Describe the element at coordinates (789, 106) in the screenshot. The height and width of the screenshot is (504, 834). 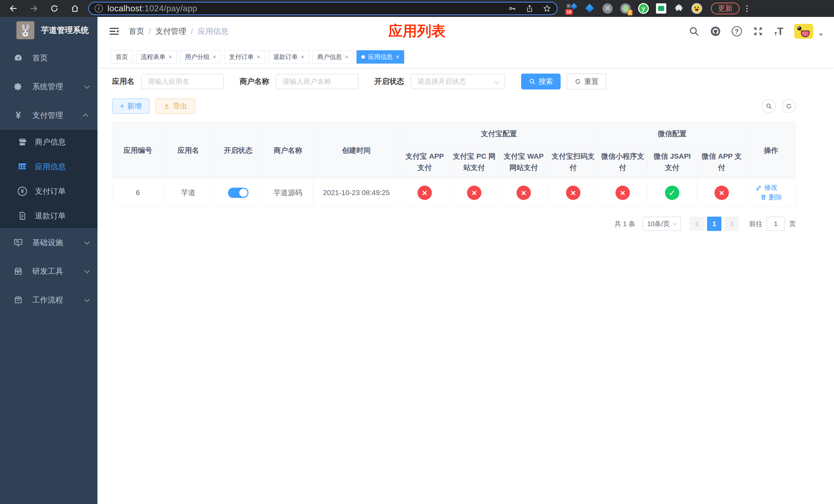
I see `refresh-button` at that location.